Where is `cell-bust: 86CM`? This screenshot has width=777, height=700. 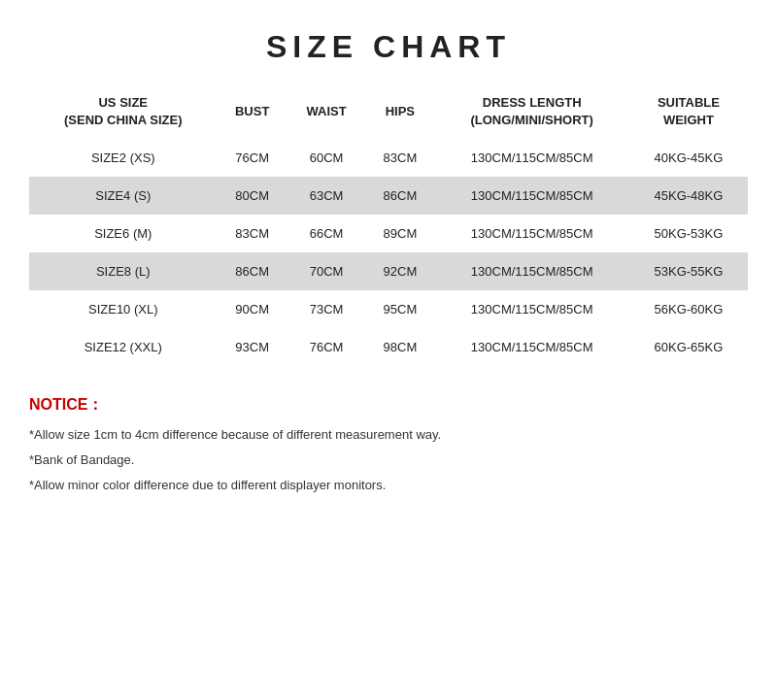
cell-bust: 86CM is located at coordinates (253, 272).